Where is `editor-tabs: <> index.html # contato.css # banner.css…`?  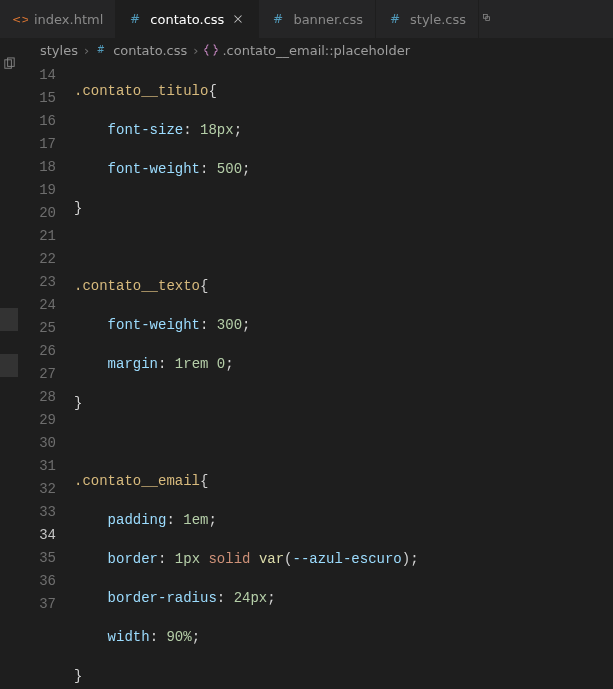 editor-tabs: <> index.html # contato.css # banner.css… is located at coordinates (306, 19).